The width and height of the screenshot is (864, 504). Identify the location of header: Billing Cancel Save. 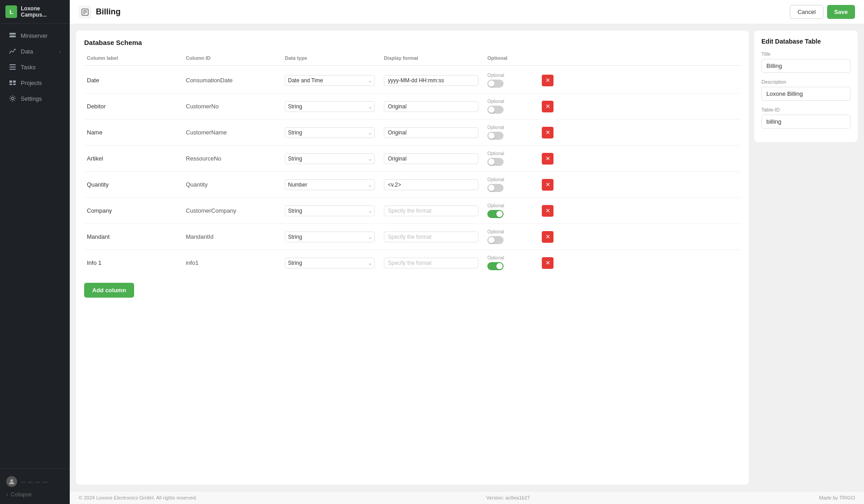
(467, 12).